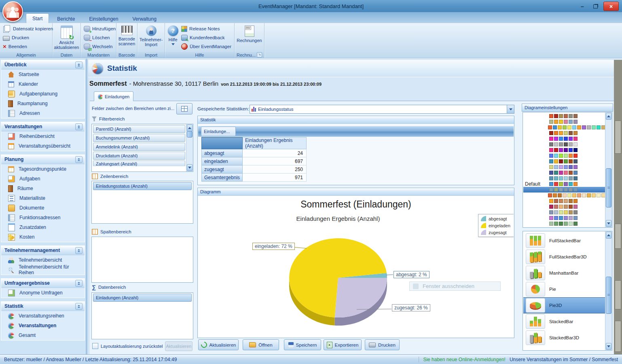 The width and height of the screenshot is (622, 364). I want to click on refresh-view-button: ↻Ansicht aktualisieren, so click(66, 38).